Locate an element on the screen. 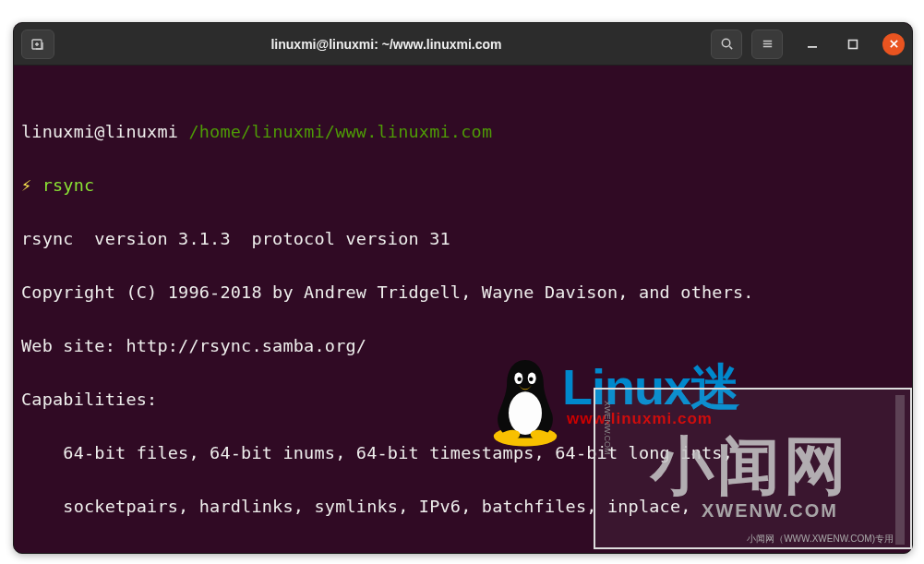 This screenshot has width=924, height=564. prompt-user-host: linuxmi@linuxmi is located at coordinates (100, 131).